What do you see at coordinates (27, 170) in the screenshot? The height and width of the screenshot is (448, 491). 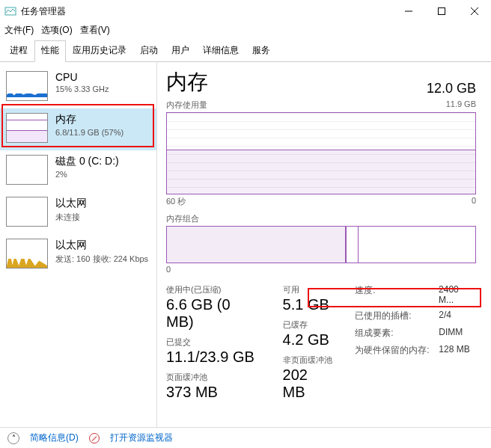 I see `disk-thumbnail` at bounding box center [27, 170].